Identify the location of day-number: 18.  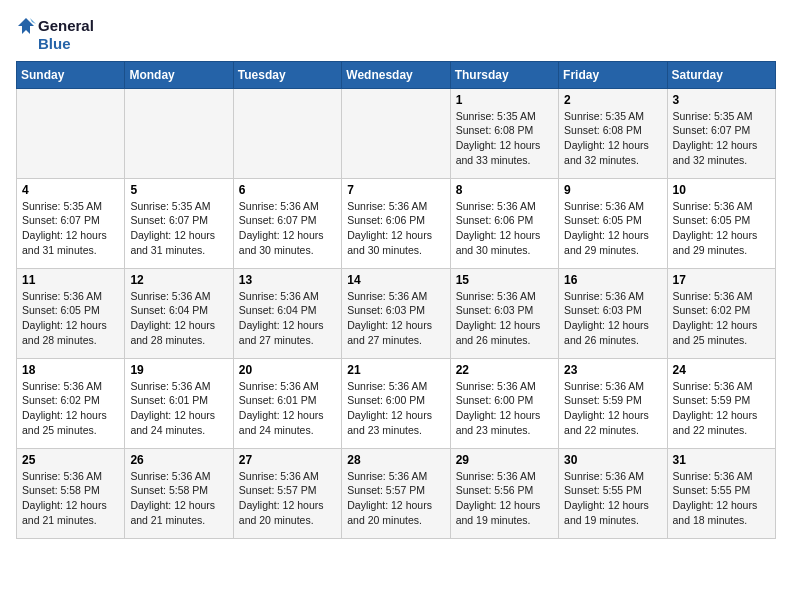
(70, 370).